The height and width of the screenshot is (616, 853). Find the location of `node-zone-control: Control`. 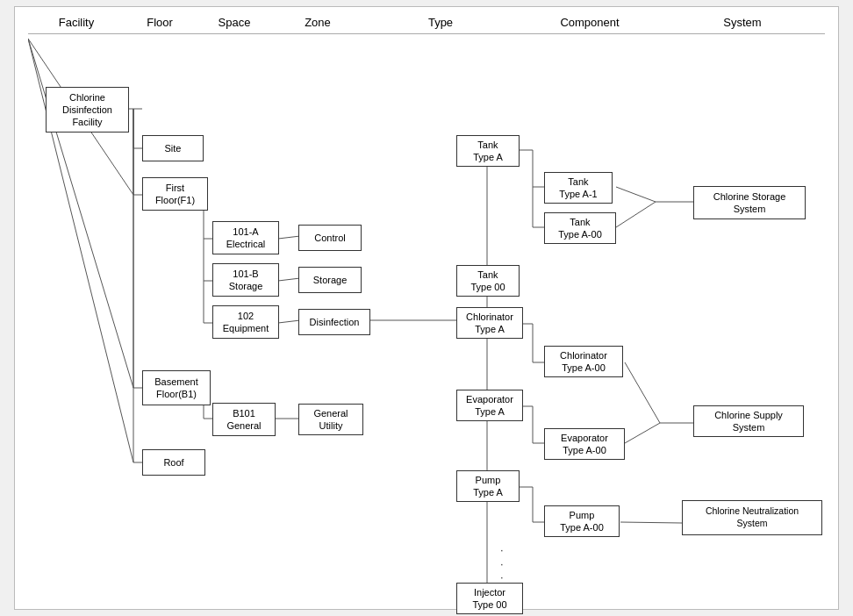

node-zone-control: Control is located at coordinates (330, 238).